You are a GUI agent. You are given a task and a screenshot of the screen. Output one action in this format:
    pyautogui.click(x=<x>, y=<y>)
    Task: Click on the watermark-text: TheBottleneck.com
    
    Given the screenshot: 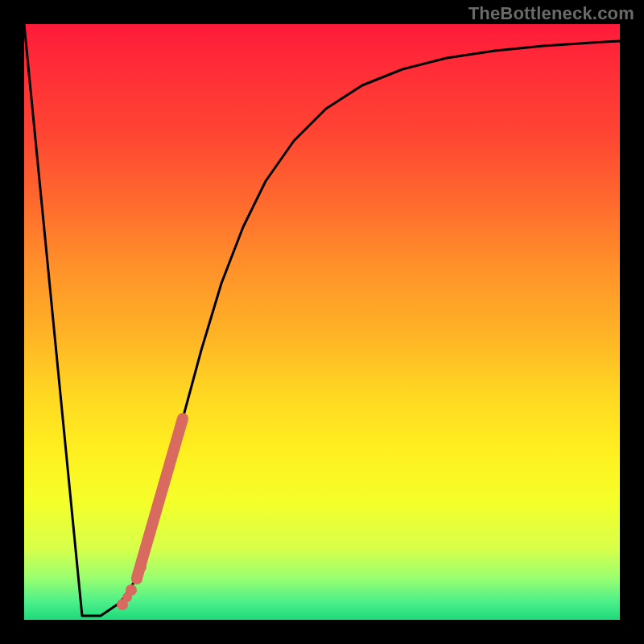 What is the action you would take?
    pyautogui.click(x=551, y=14)
    